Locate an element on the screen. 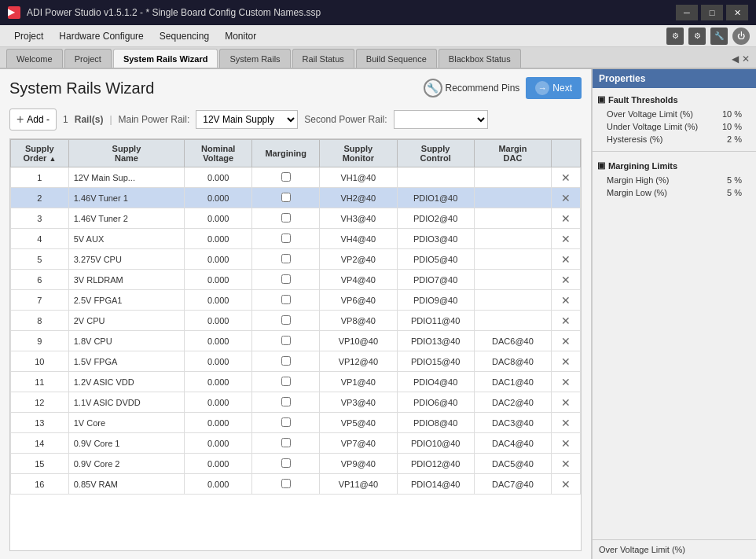 This screenshot has height=559, width=756. table-row: 16 0.85V RAM 0.000 VP11@40 PDIO14@40 DAC… is located at coordinates (295, 484).